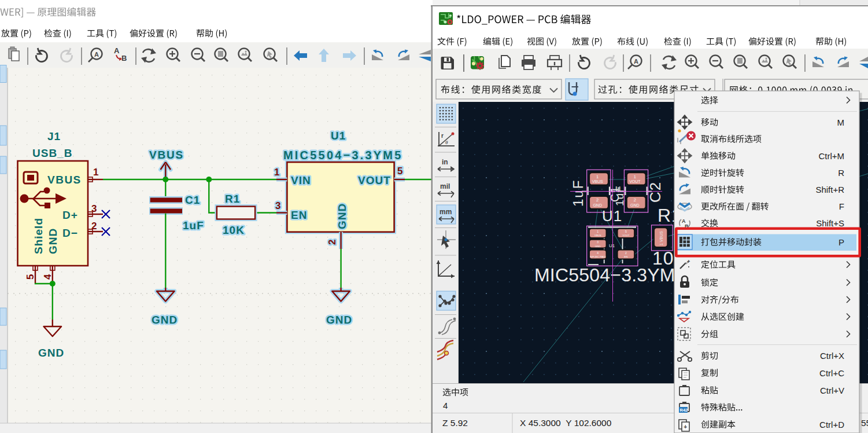 The height and width of the screenshot is (433, 868). Describe the element at coordinates (124, 58) in the screenshot. I see `svg-text: B` at that location.